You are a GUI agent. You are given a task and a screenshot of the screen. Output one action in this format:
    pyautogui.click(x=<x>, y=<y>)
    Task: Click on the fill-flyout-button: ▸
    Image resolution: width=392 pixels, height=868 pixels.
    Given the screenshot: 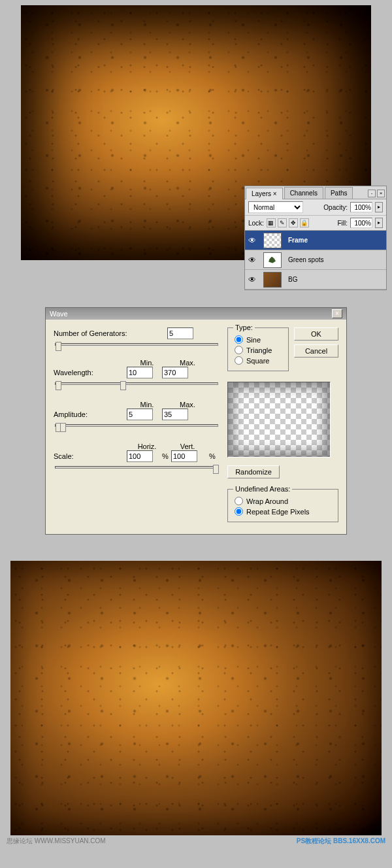 What is the action you would take?
    pyautogui.click(x=379, y=223)
    